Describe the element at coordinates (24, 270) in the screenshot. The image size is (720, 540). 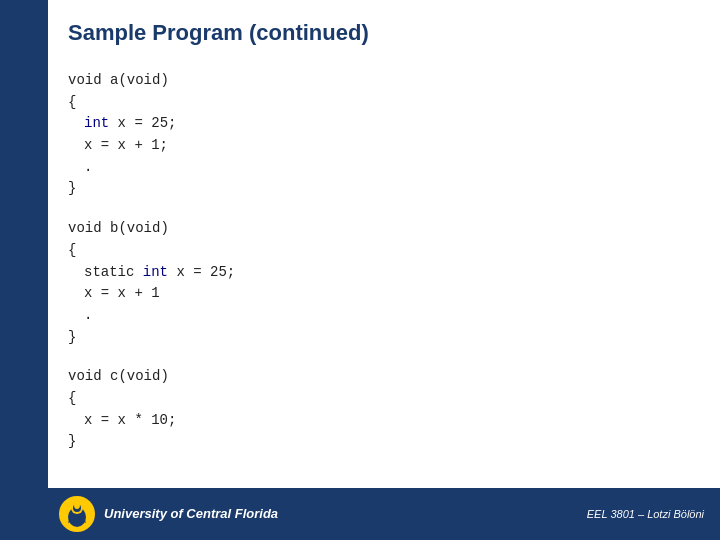
I see `left-sidebar-bar` at that location.